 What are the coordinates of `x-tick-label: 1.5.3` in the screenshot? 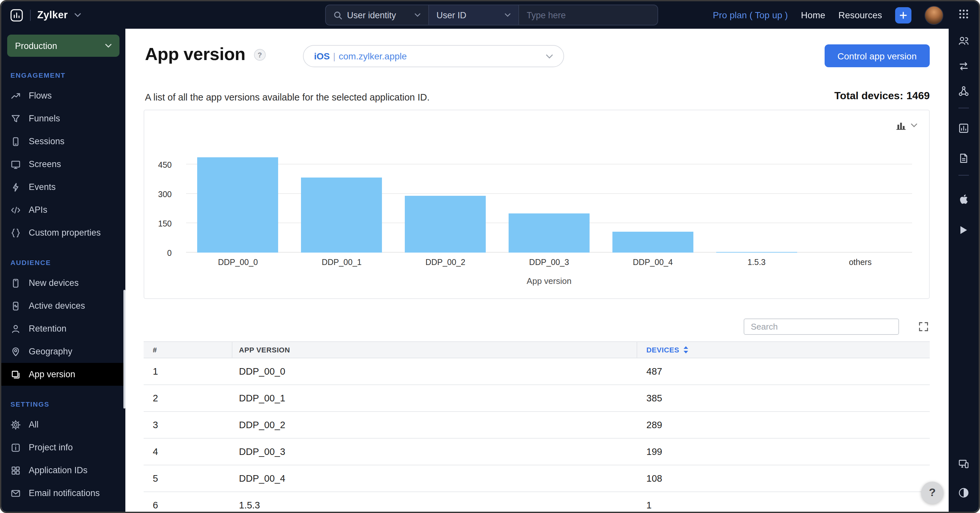 It's located at (757, 262).